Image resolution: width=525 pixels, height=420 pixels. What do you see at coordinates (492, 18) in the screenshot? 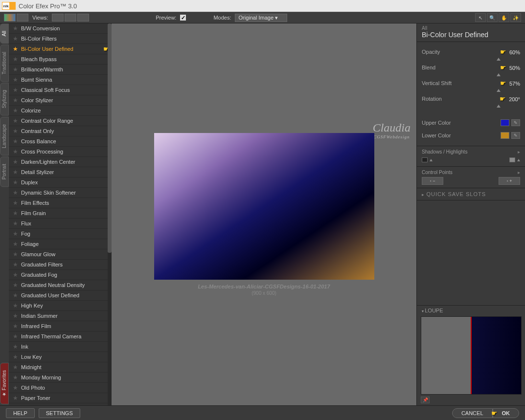
I see `zoom-tool-icon: 🔍` at bounding box center [492, 18].